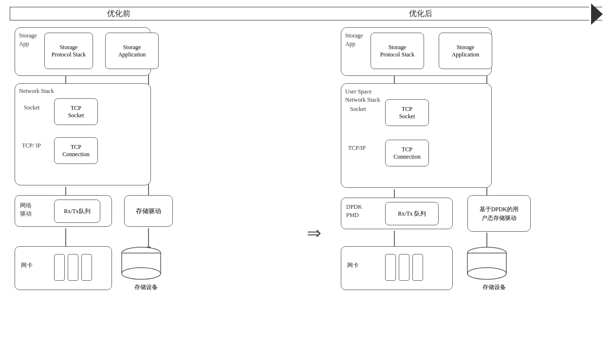 The width and height of the screenshot is (612, 364). I want to click on right-storage-device-label: 存储设备, so click(494, 287).